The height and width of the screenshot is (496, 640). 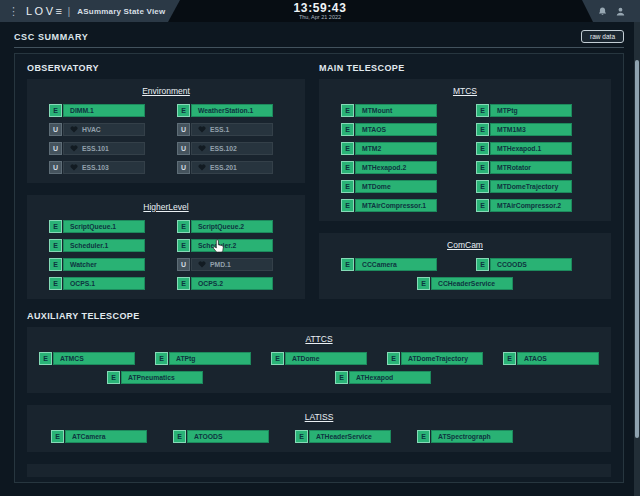 What do you see at coordinates (225, 246) in the screenshot?
I see `csc-chip: EScheduler.2` at bounding box center [225, 246].